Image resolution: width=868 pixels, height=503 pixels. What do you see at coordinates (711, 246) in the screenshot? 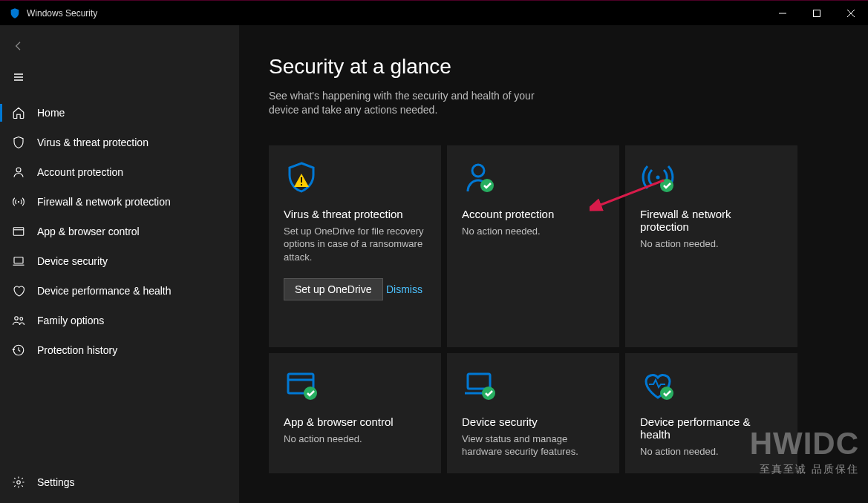
I see `card-firewall: Firewall & network protection No action …` at bounding box center [711, 246].